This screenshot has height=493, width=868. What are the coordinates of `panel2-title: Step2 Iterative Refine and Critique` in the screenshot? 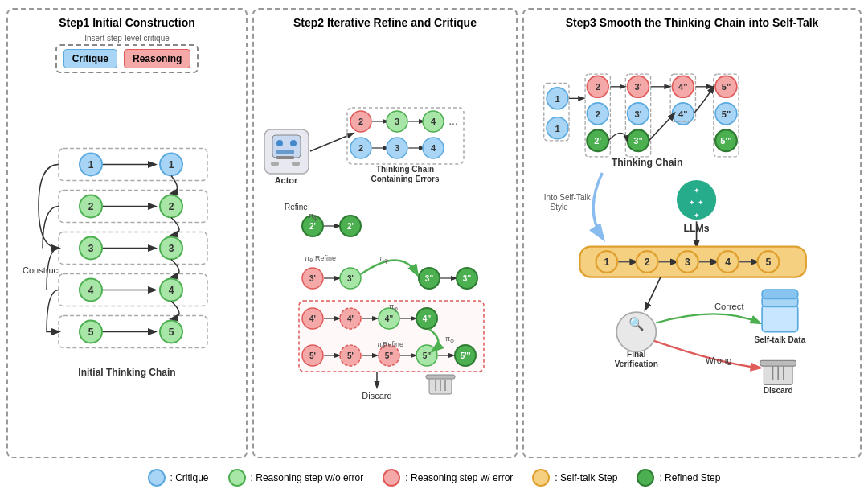 It's located at (385, 23).